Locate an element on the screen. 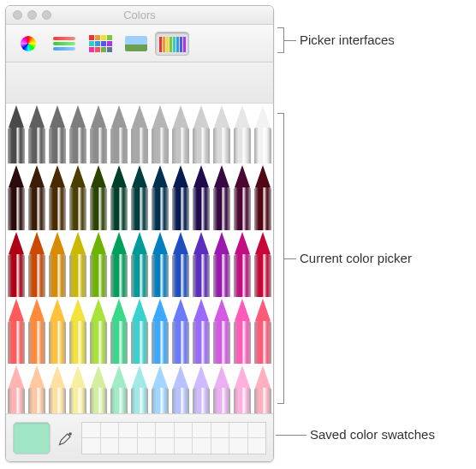  color-wheel-picker-tab is located at coordinates (28, 44).